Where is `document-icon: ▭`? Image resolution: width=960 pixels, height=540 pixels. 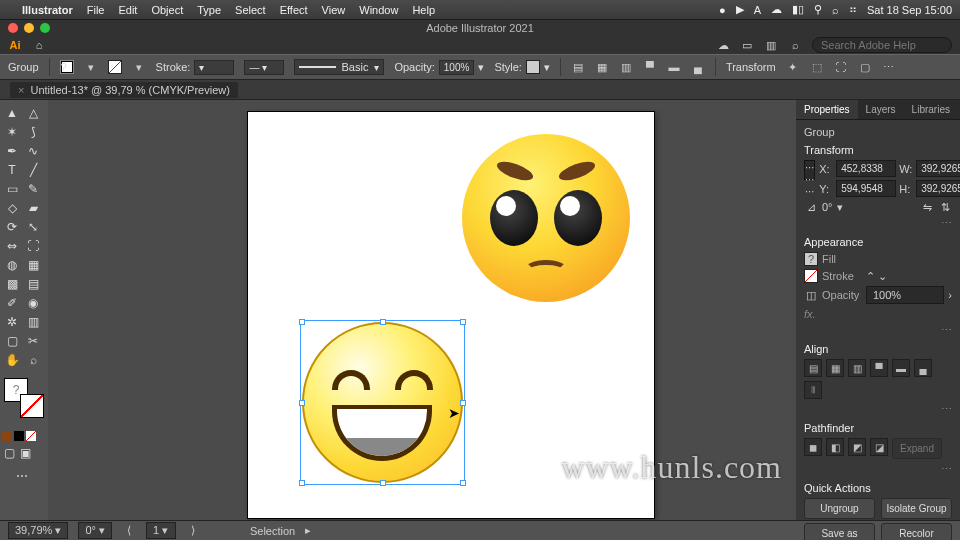
document-icon: ▭ is located at coordinates (747, 45).